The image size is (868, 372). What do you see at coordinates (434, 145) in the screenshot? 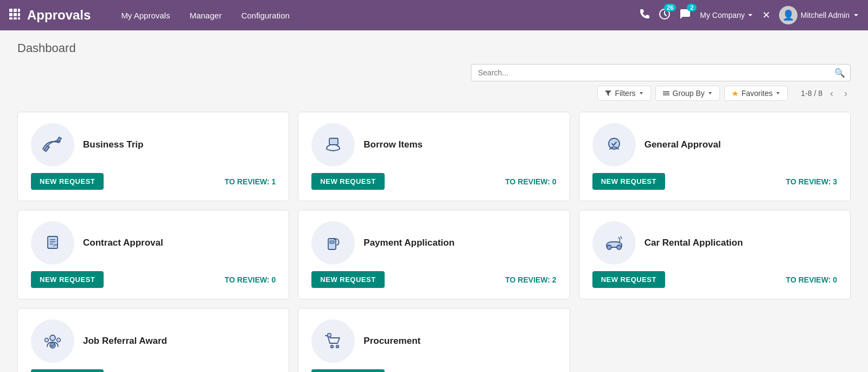
I see `card-top: Borrow Items` at bounding box center [434, 145].